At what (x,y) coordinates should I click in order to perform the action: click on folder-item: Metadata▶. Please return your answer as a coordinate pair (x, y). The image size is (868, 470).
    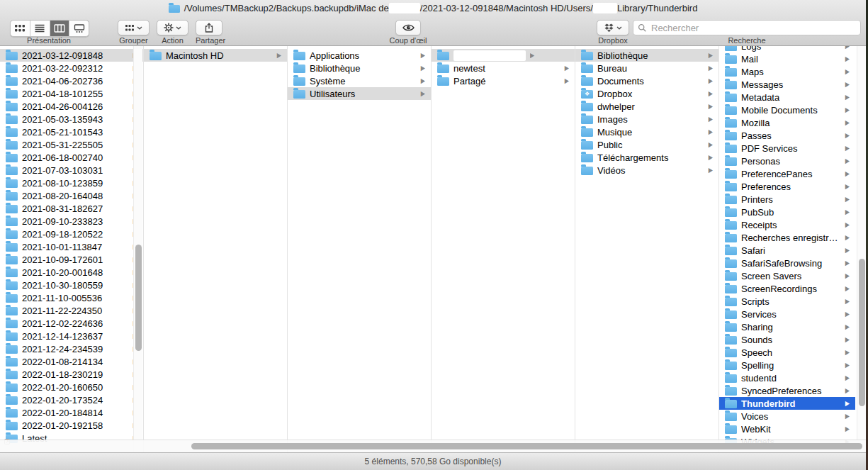
    Looking at the image, I should click on (787, 97).